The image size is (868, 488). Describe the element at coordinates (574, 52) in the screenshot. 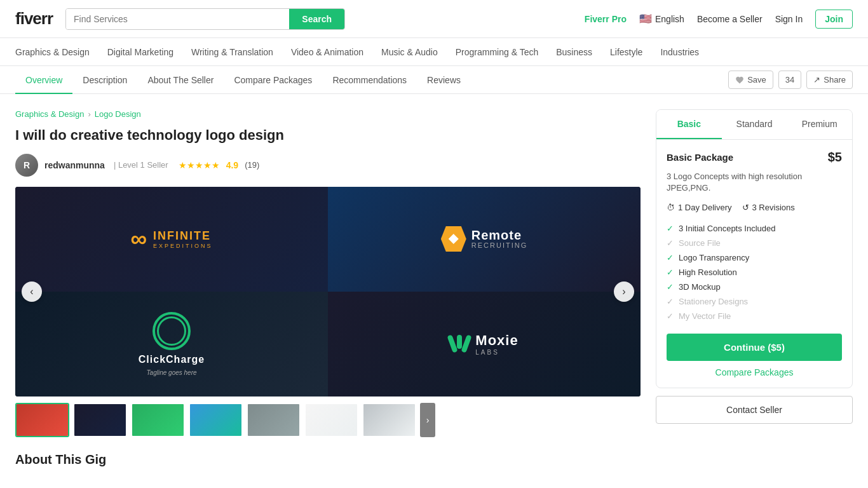

I see `nav-item-business: Business` at that location.